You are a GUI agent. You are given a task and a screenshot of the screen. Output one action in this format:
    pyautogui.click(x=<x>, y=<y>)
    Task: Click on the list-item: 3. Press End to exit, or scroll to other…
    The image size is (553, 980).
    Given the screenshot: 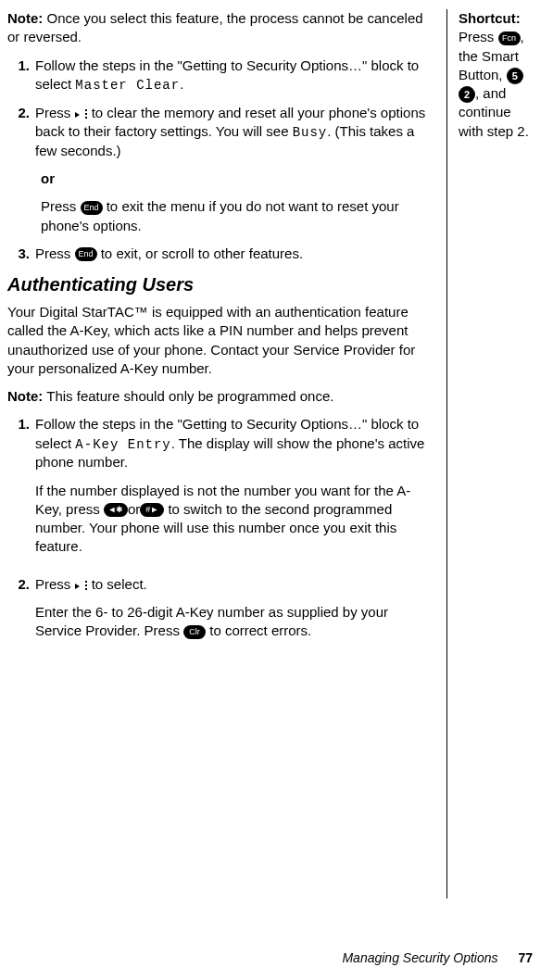 What is the action you would take?
    pyautogui.click(x=220, y=254)
    